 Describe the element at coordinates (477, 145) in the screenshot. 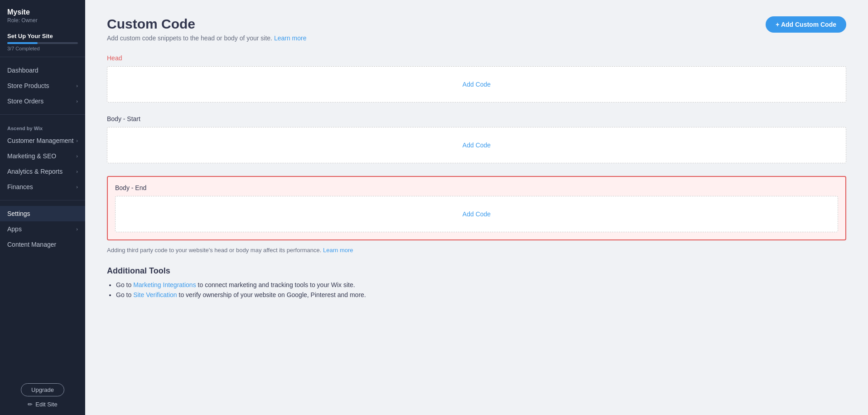

I see `body-start-code-box: Add Code` at that location.